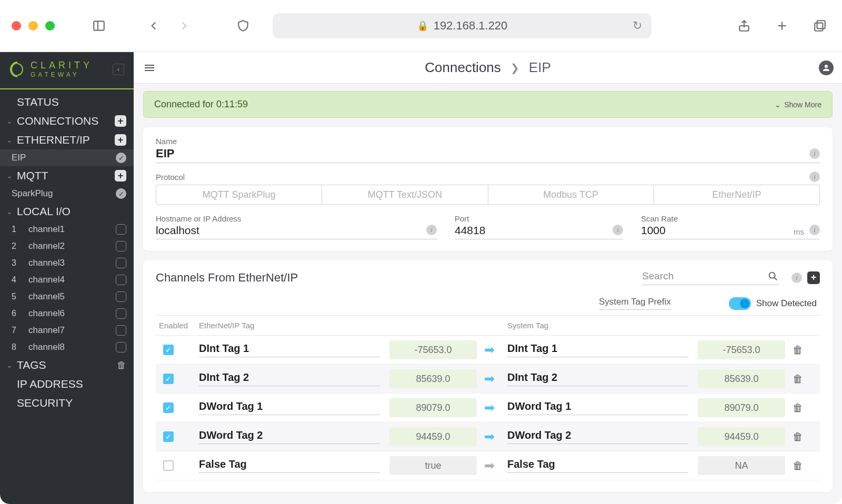  I want to click on sidebar-toggle-icon, so click(99, 26).